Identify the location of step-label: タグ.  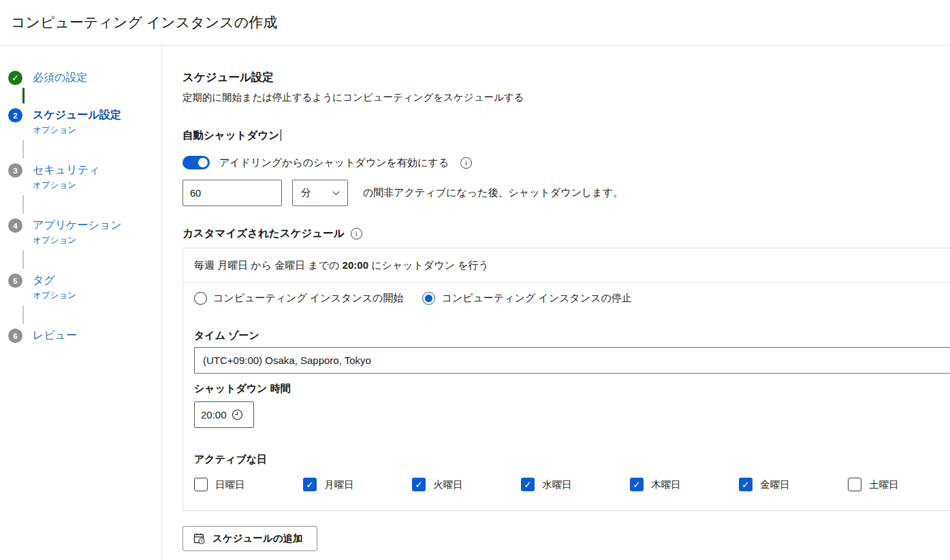
(54, 280).